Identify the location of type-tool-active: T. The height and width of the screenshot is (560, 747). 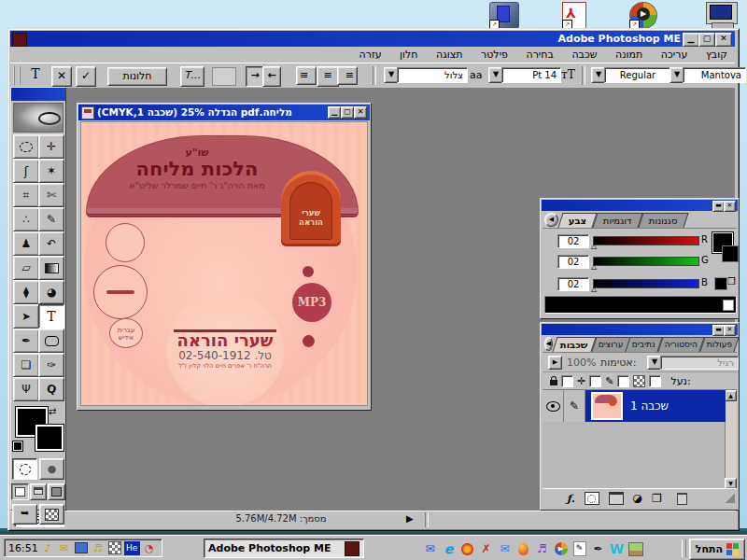
(51, 316).